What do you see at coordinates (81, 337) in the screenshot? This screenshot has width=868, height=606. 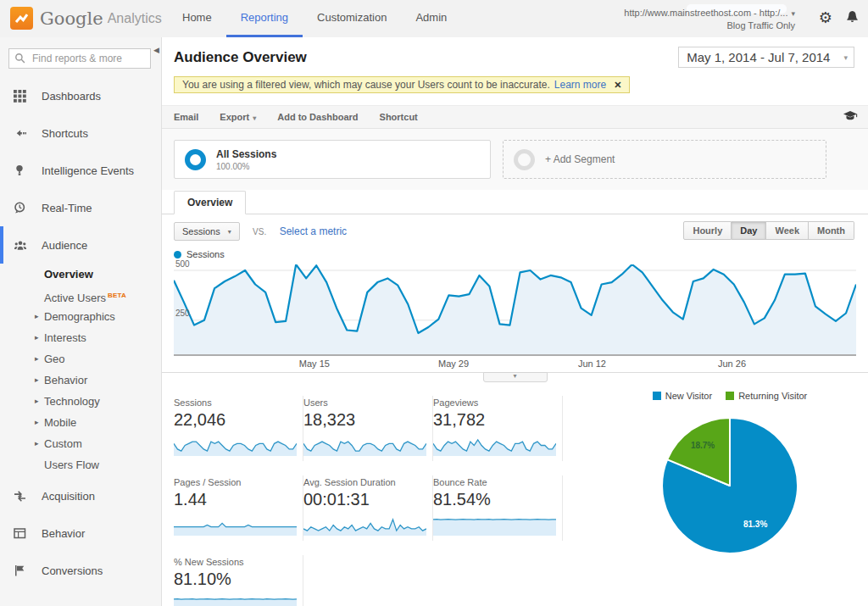 I see `sidebar-item-interests: ▸Interests` at bounding box center [81, 337].